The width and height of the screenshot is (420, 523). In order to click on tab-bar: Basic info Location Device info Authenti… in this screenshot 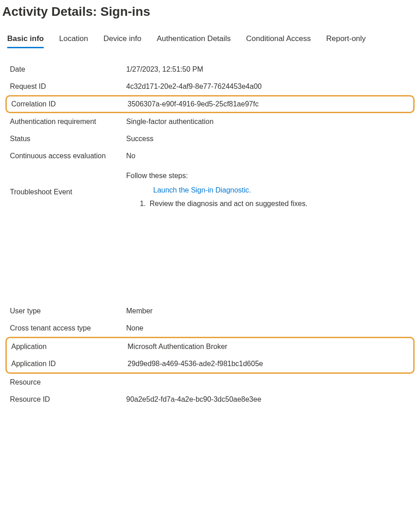, I will do `click(210, 41)`.